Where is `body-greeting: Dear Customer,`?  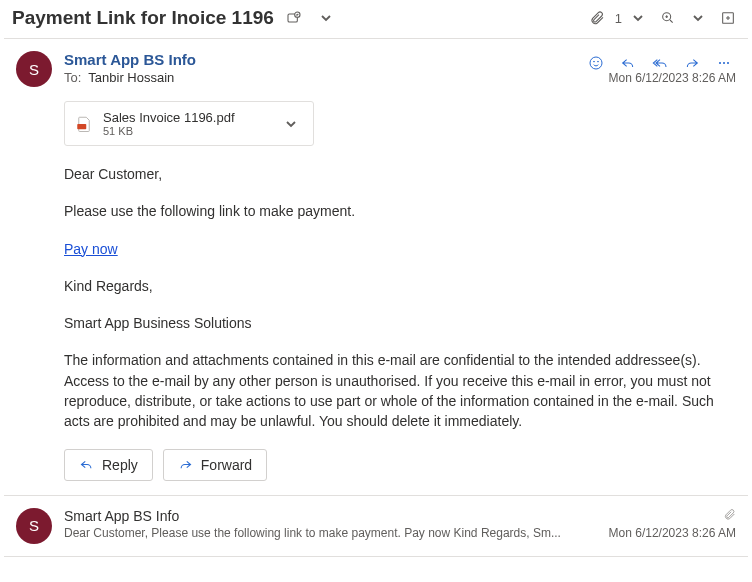 body-greeting: Dear Customer, is located at coordinates (394, 174).